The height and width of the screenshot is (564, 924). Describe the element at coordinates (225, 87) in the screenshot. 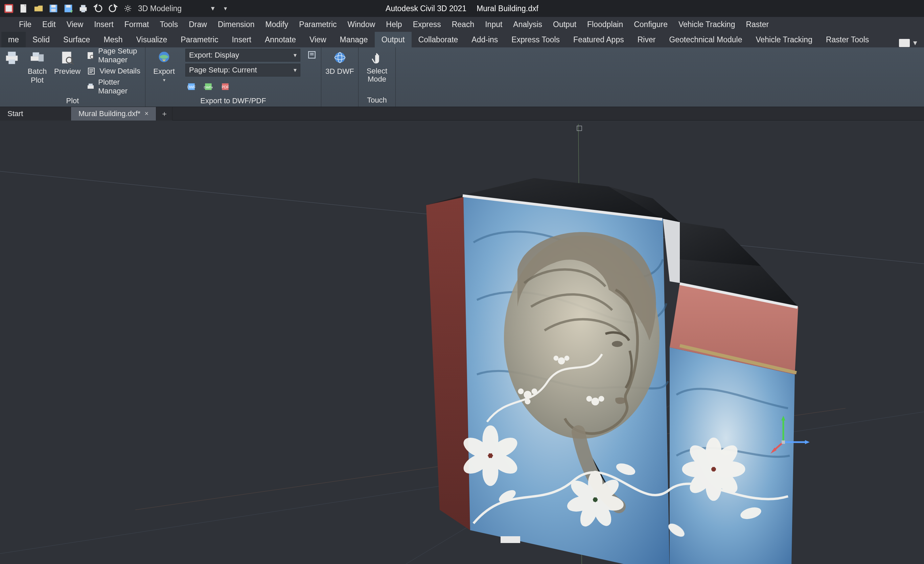

I see `svg-text: PDF` at that location.